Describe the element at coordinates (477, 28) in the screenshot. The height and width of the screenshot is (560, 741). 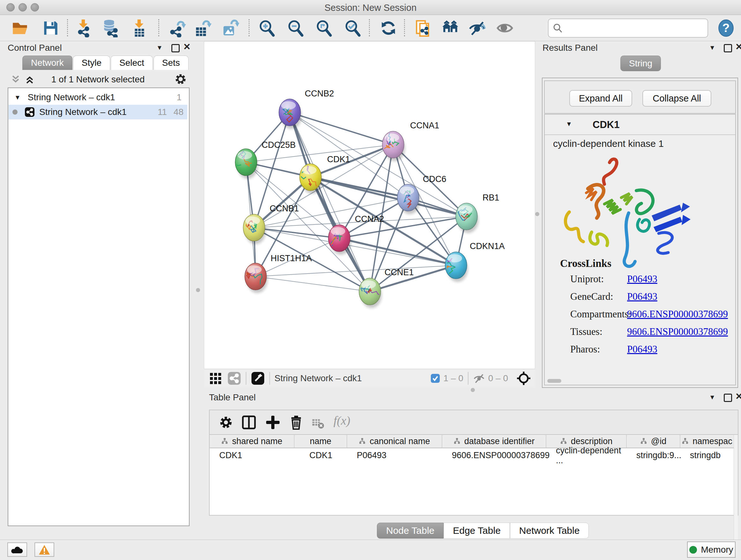
I see `hide-selected-button` at that location.